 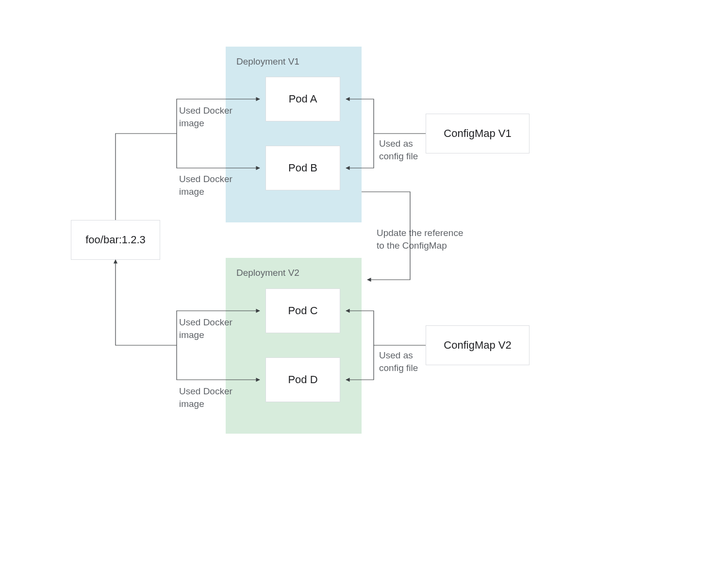 What do you see at coordinates (398, 150) in the screenshot?
I see `edge-label-config-v1: Used asconfig file` at bounding box center [398, 150].